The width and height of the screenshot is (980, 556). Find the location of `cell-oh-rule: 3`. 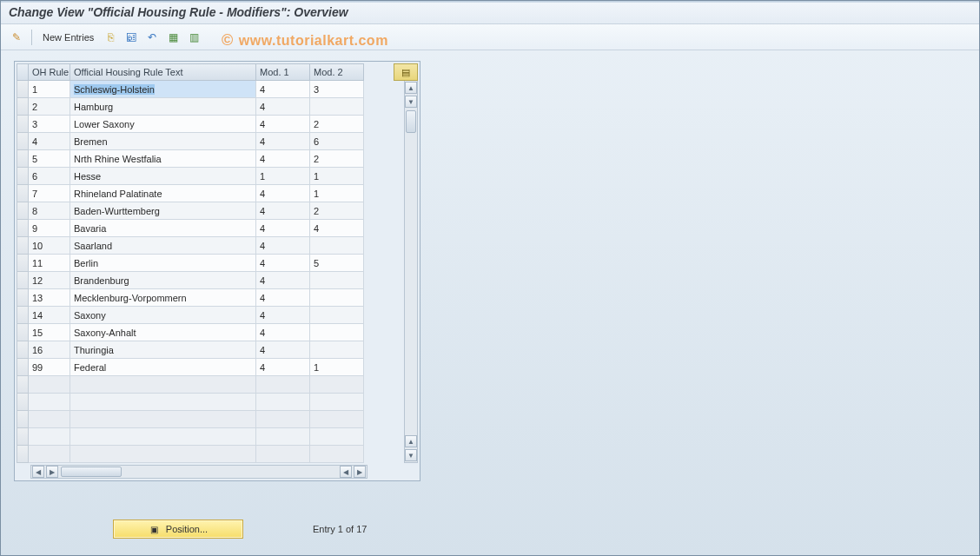

cell-oh-rule: 3 is located at coordinates (50, 124).